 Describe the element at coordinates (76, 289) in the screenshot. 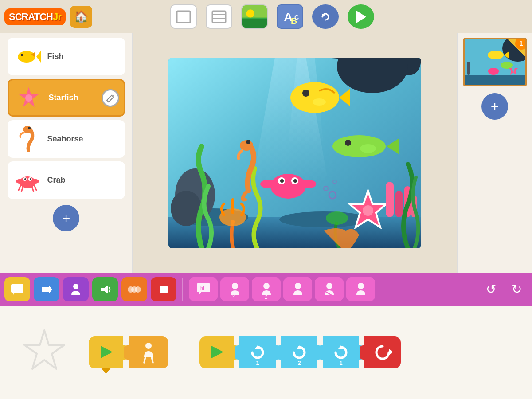

I see `category-looks-button` at that location.